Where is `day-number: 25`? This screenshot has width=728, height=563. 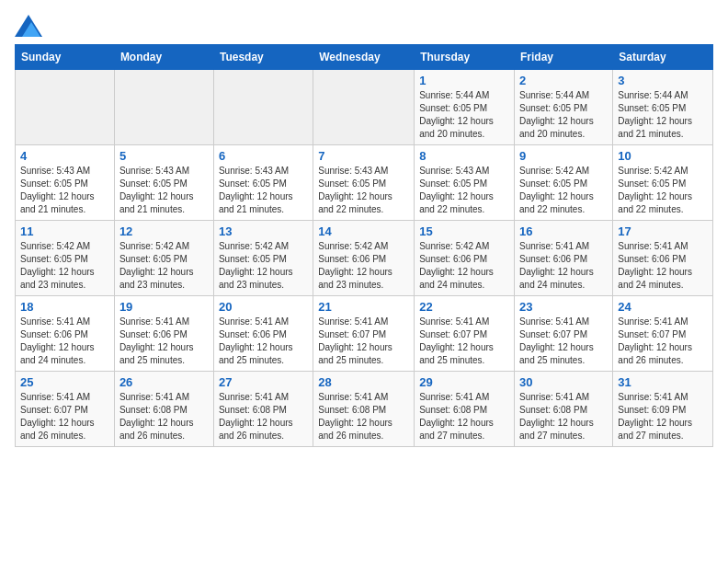
day-number: 25 is located at coordinates (64, 383).